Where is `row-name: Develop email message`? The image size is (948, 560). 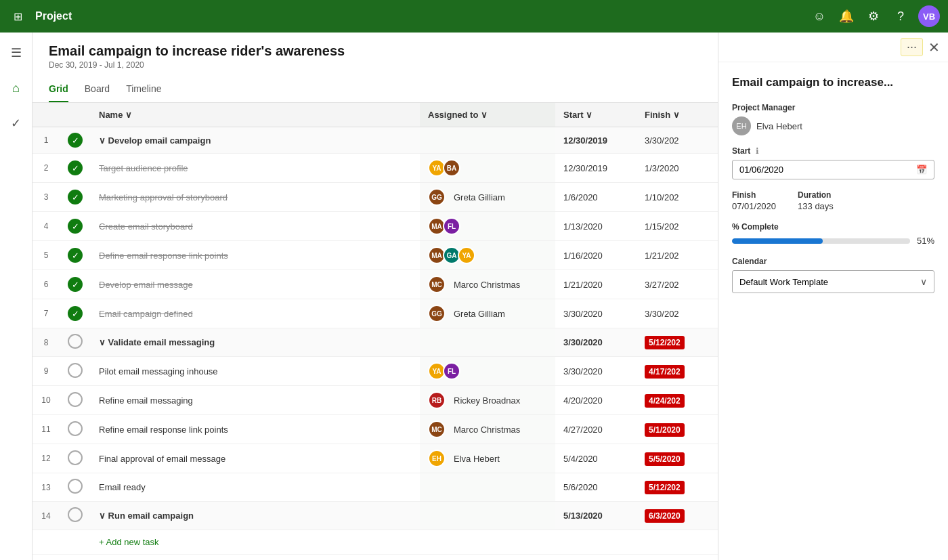 row-name: Develop email message is located at coordinates (255, 284).